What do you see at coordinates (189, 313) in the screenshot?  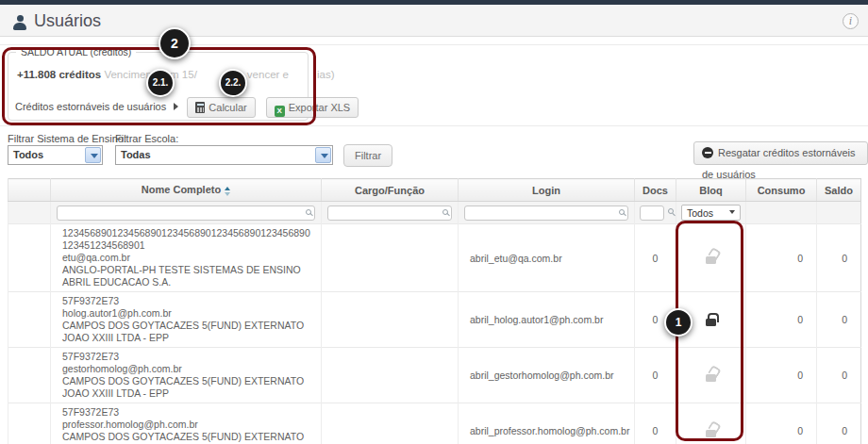 I see `user-email: holog.autor1@ph.com.br` at bounding box center [189, 313].